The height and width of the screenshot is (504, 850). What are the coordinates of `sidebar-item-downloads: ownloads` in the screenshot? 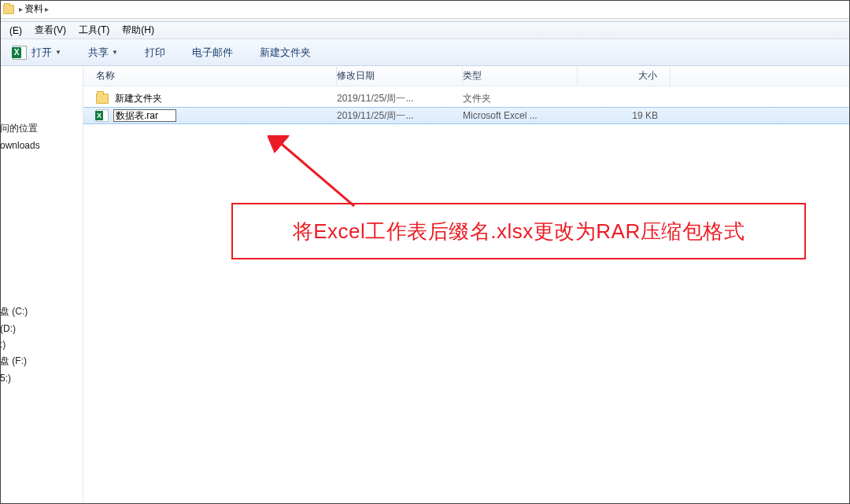 It's located at (41, 145).